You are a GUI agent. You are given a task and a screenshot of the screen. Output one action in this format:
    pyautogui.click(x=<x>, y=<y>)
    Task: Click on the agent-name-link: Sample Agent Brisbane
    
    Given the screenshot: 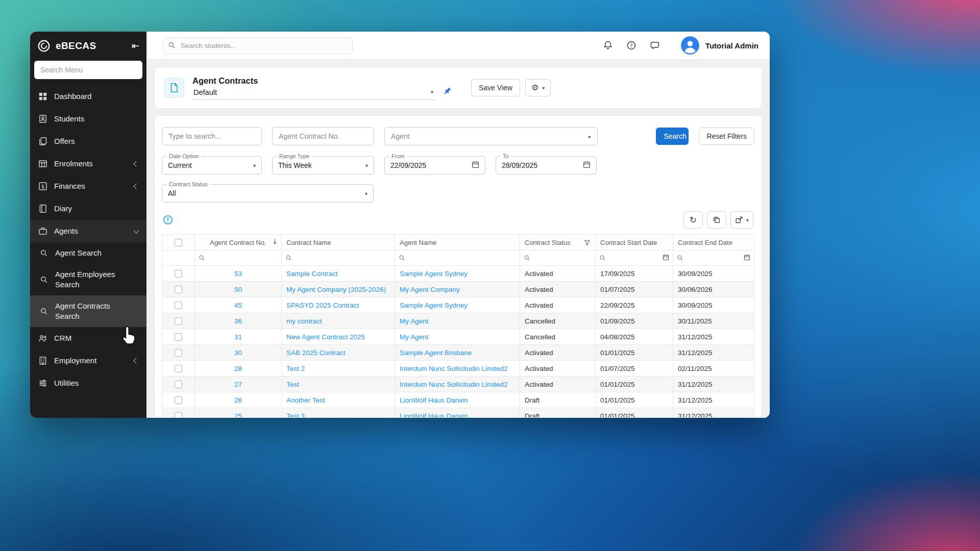 What is the action you would take?
    pyautogui.click(x=436, y=353)
    